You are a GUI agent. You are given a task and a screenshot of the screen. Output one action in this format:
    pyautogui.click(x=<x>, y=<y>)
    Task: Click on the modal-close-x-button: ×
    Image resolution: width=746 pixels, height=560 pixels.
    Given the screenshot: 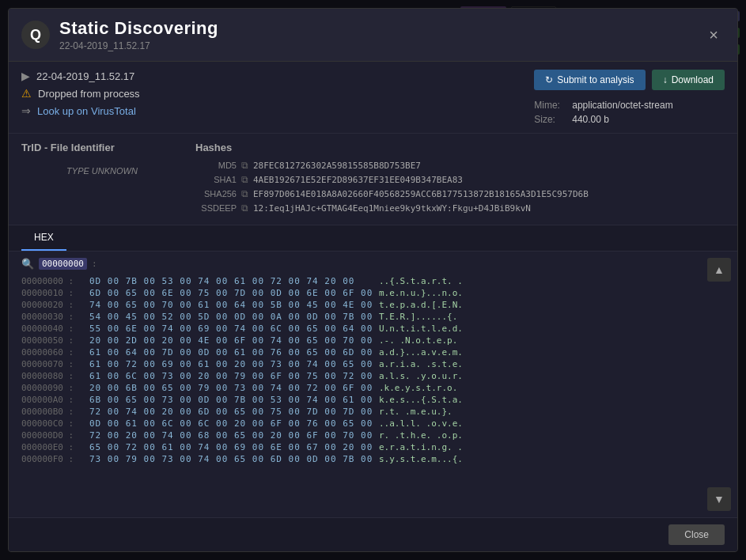 What is the action you would take?
    pyautogui.click(x=714, y=35)
    